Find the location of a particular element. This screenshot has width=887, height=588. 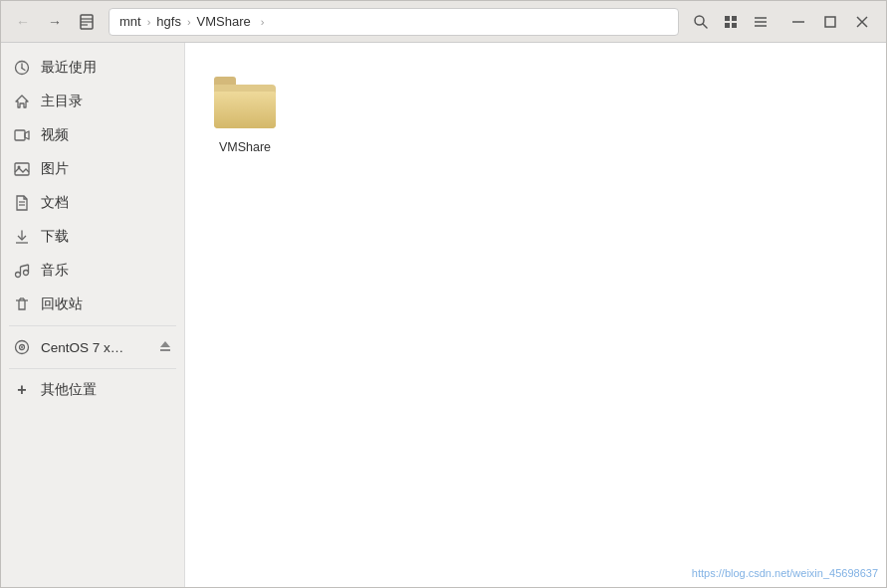

breadcrumb: mnt › hgfs › VMShare › is located at coordinates (394, 22).